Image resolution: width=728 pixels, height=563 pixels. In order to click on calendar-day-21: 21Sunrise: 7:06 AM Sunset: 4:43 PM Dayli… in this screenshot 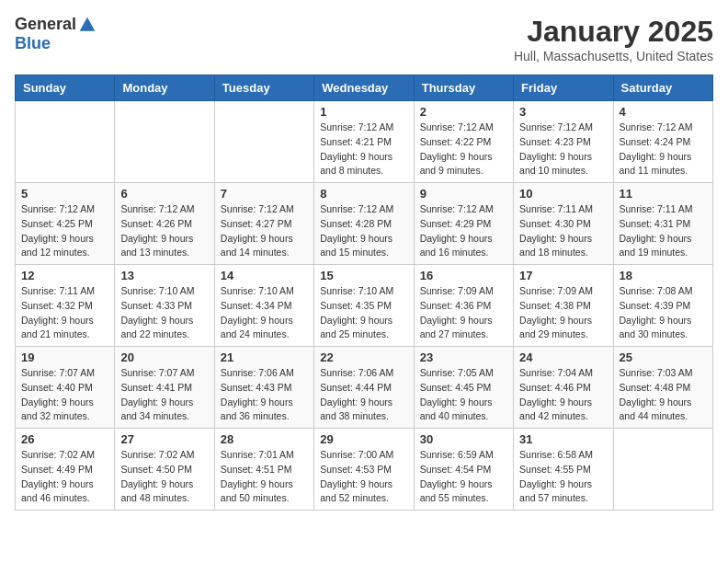, I will do `click(264, 388)`.